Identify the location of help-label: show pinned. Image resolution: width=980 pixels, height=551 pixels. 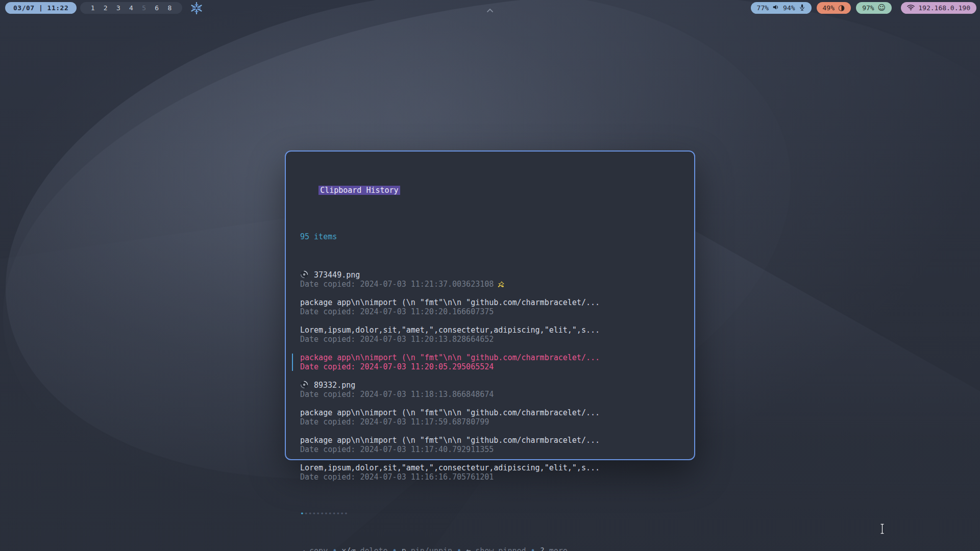
(498, 549).